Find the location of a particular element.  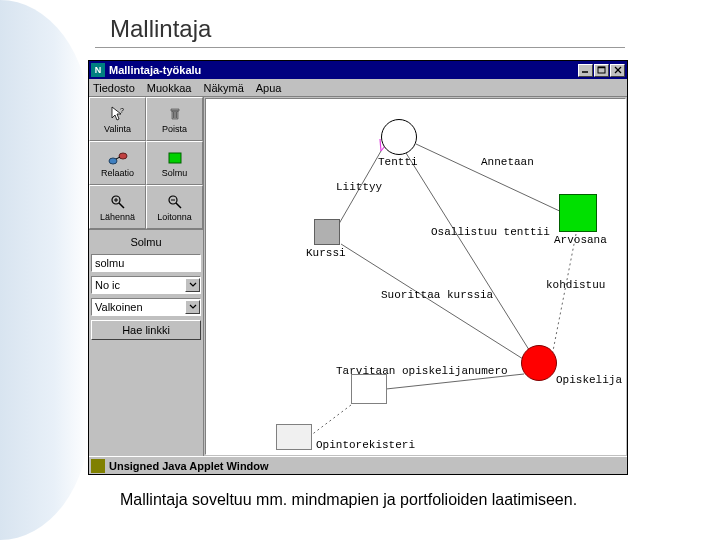

label-kurssi: Kurssi is located at coordinates (326, 253).